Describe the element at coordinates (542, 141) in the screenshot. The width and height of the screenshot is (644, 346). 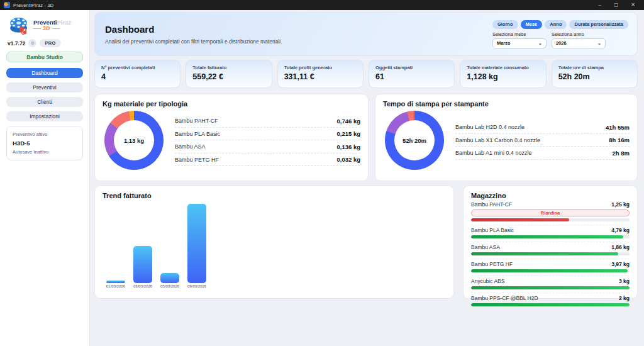
I see `legend-row: Bambu Lab X1 Carbon 0.4 nozzle 8h 16m` at that location.